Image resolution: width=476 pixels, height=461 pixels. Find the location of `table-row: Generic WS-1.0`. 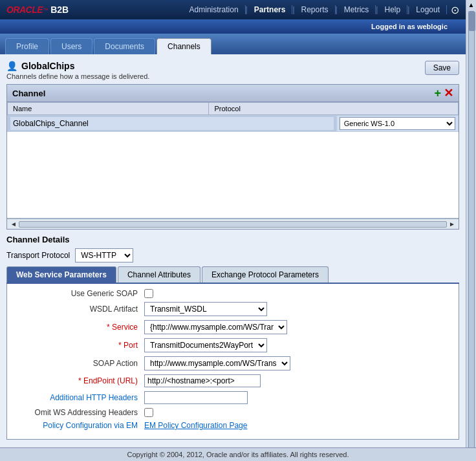

table-row: Generic WS-1.0 is located at coordinates (233, 124).